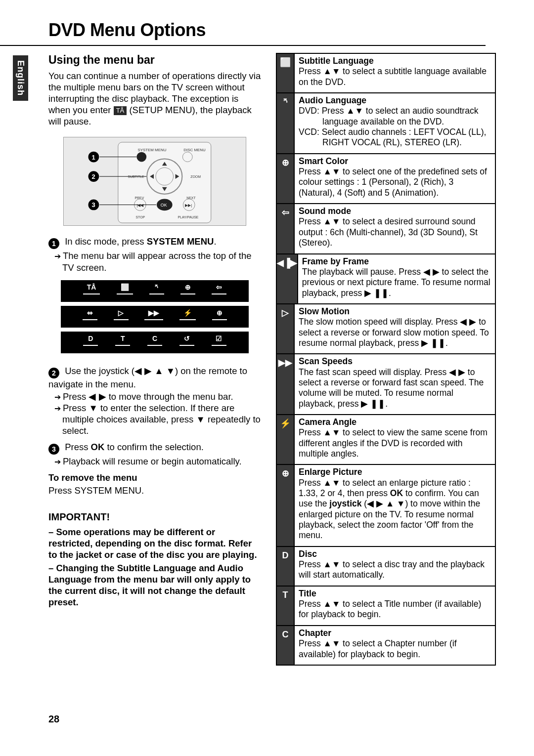 The width and height of the screenshot is (534, 756). Describe the element at coordinates (148, 378) in the screenshot. I see `step2-text: Use the joystick (◀ ▶ ▲ ▼) on the remote…` at that location.